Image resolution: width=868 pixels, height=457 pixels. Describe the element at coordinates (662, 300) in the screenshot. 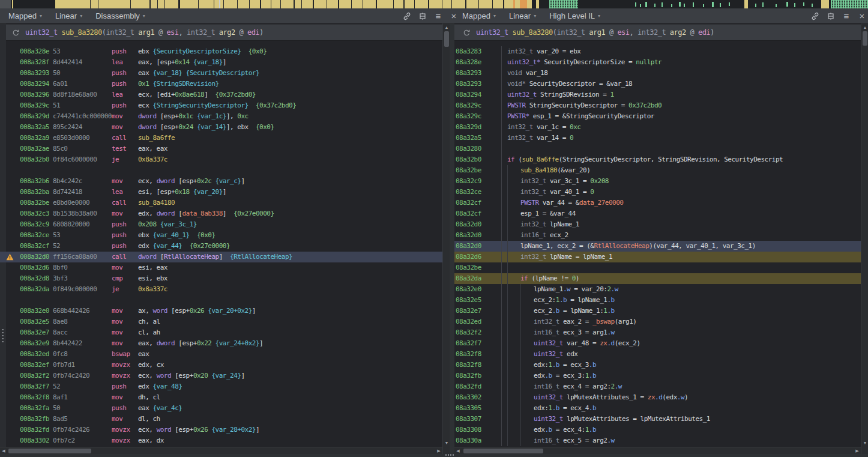

I see `hlil-row: 08a32e5ecx_2:1.b = lpName_1.b` at that location.